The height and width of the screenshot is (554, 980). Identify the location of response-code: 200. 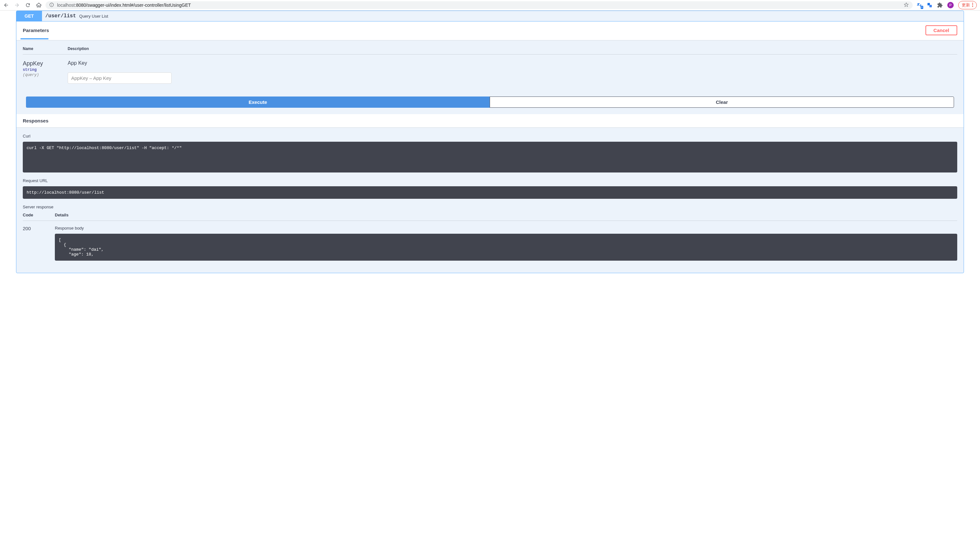
(31, 246).